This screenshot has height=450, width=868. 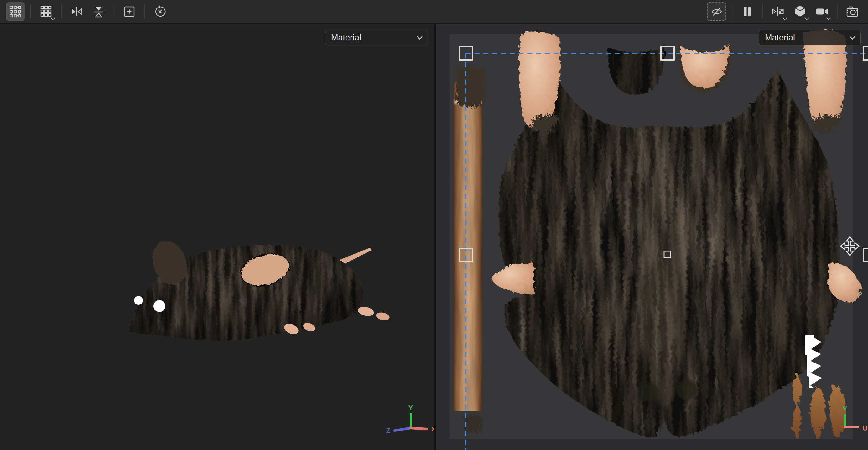 What do you see at coordinates (822, 11) in the screenshot?
I see `camera-mode-button` at bounding box center [822, 11].